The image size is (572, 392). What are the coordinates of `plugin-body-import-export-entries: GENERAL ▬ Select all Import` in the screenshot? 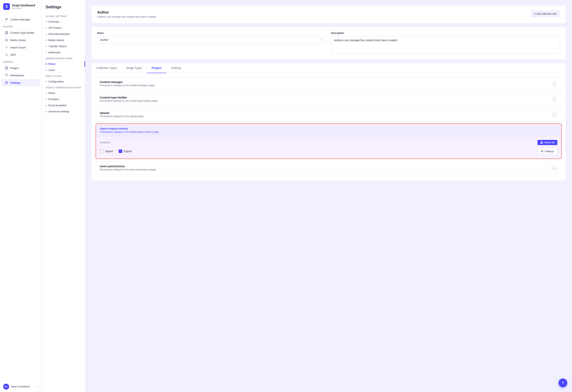 It's located at (329, 148).